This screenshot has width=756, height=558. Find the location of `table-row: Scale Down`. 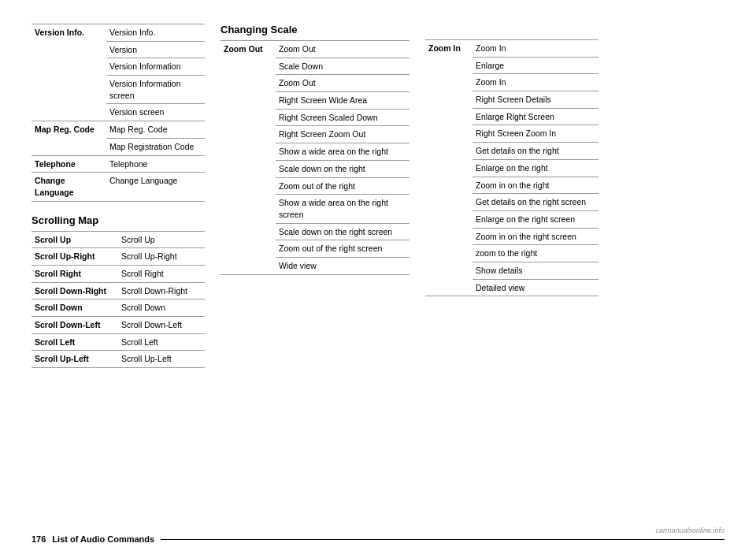

table-row: Scale Down is located at coordinates (315, 66).